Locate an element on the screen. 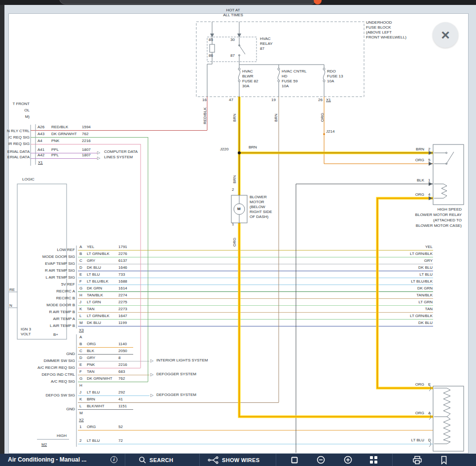  pin-id: A is located at coordinates (429, 413).